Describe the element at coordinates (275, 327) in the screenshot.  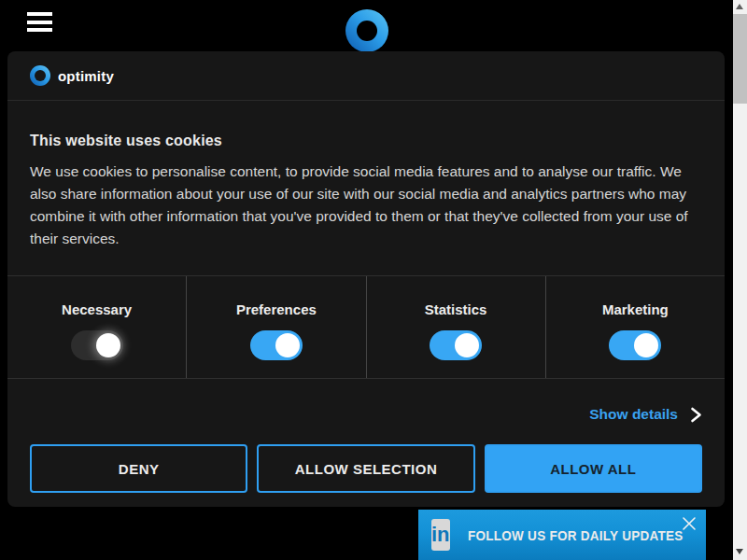
I see `category-preferences: Preferences` at that location.